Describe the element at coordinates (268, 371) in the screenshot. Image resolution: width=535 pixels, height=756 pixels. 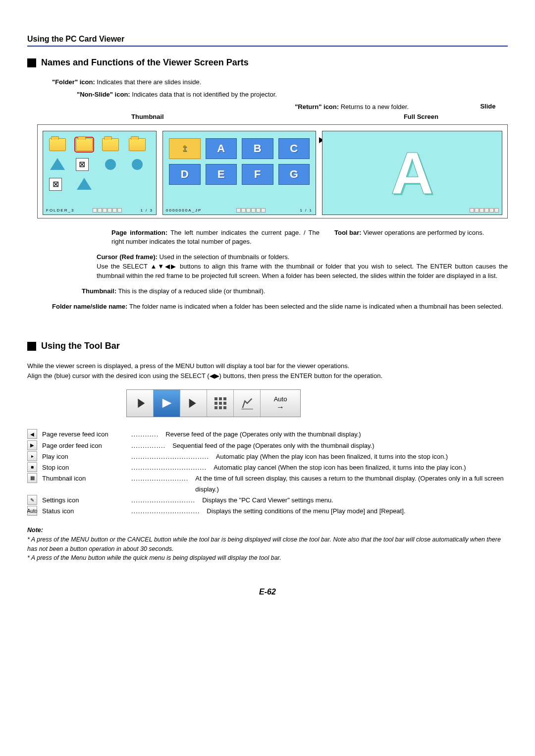
I see `toolbar-intro: While the viewer screen is displayed, a …` at that location.